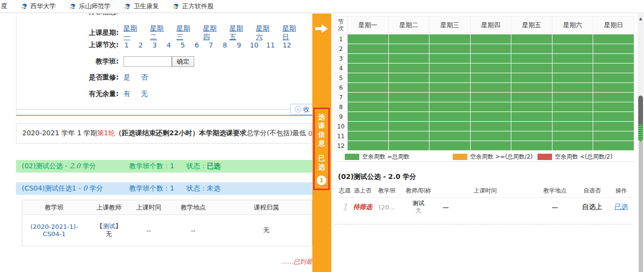  Describe the element at coordinates (484, 97) in the screenshot. I see `schedule-row: 7` at that location.